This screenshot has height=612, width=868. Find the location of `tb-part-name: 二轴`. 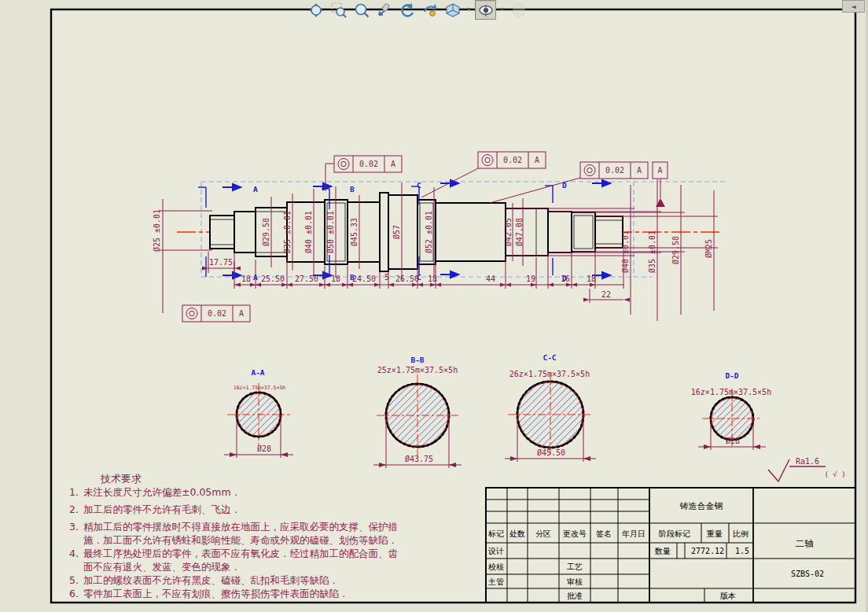

tb-part-name: 二轴 is located at coordinates (805, 544).